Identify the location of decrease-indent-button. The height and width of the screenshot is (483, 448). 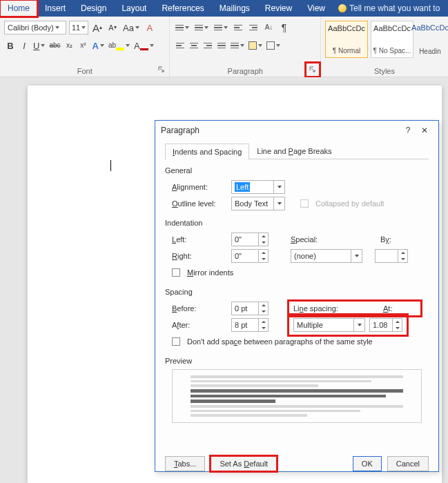
(238, 28).